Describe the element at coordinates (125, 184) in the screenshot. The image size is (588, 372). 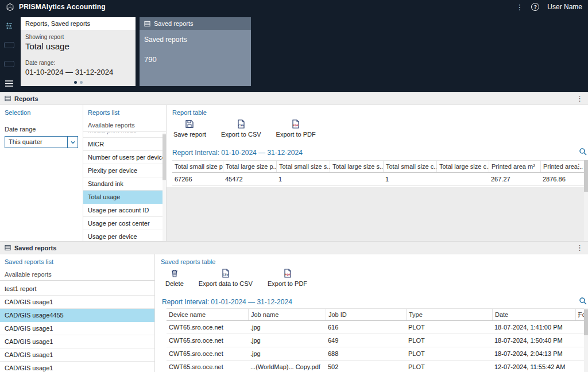
I see `list-item: Standard ink` at that location.